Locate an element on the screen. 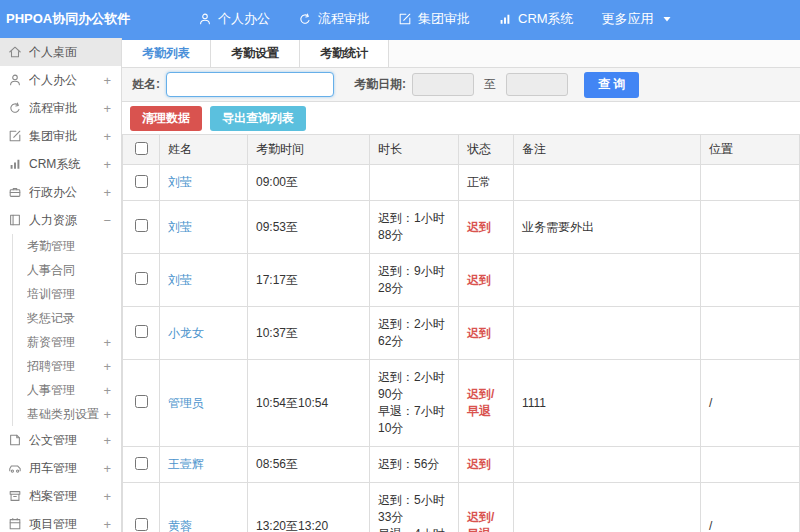 The image size is (800, 532). sidebar-item-项目管理: 项目管理 + is located at coordinates (60, 521).